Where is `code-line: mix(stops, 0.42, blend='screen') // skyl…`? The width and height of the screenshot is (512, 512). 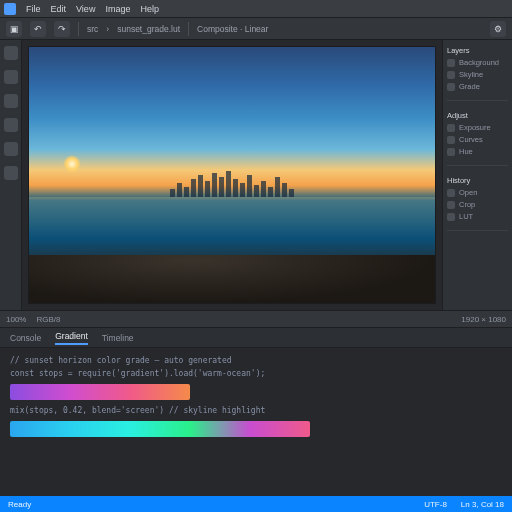 code-line: mix(stops, 0.42, blend='screen') // skyl… is located at coordinates (256, 410).